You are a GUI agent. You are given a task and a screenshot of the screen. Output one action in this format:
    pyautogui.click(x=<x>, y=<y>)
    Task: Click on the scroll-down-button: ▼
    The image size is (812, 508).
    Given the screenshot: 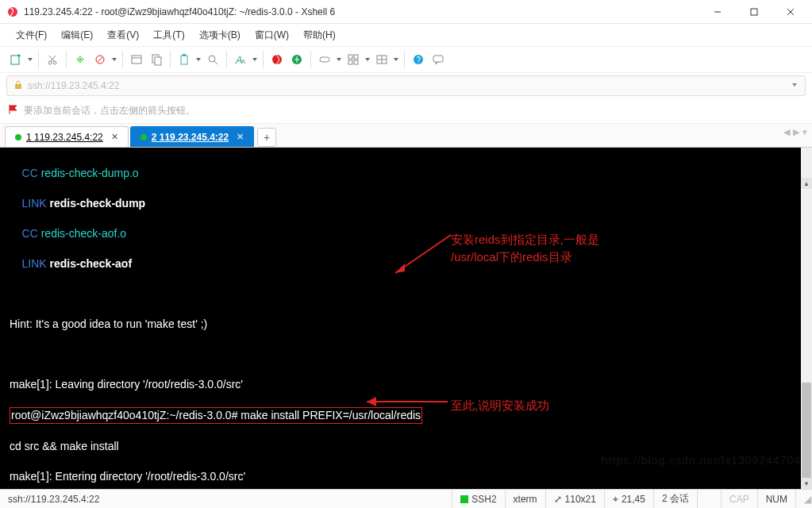 What is the action you would take?
    pyautogui.click(x=806, y=483)
    